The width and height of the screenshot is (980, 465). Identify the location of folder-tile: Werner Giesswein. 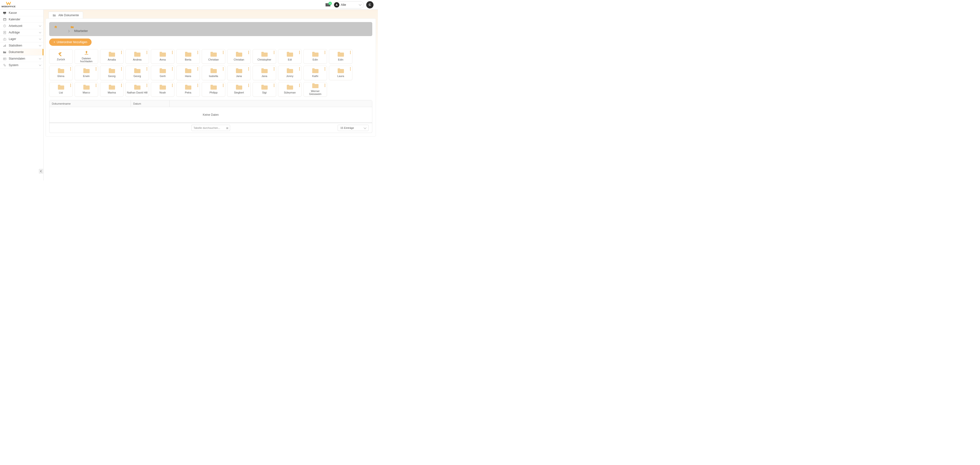
(315, 89).